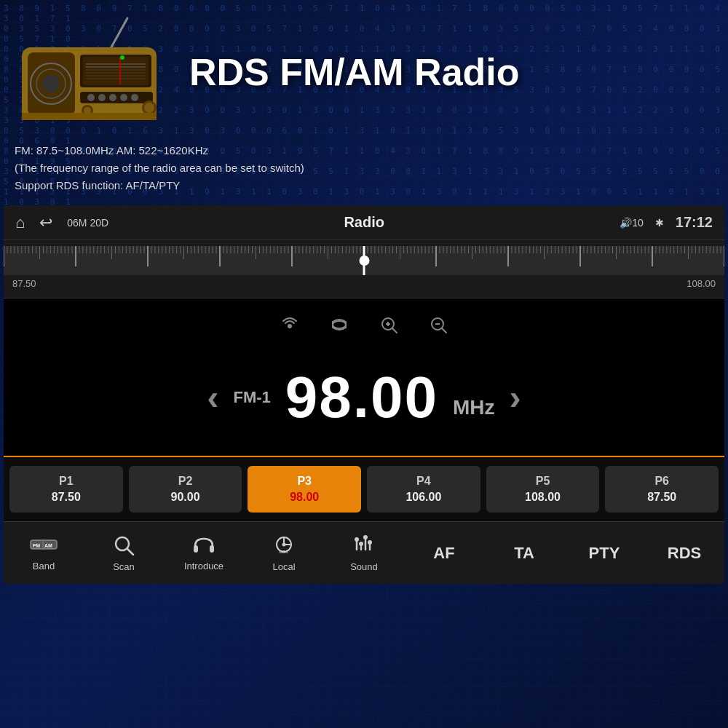 The height and width of the screenshot is (728, 728). What do you see at coordinates (451, 73) in the screenshot?
I see `title-area: RDS FM/AM Radio` at bounding box center [451, 73].